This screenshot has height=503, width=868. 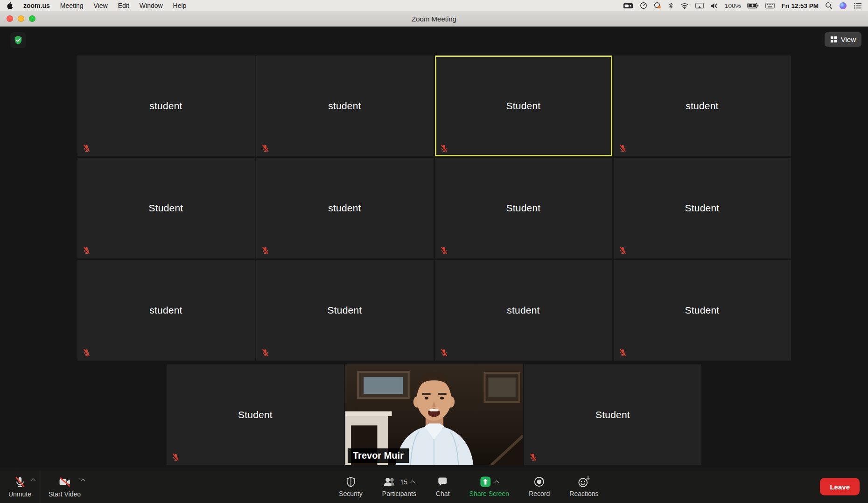 I want to click on video-options-chevron-icon, so click(x=83, y=480).